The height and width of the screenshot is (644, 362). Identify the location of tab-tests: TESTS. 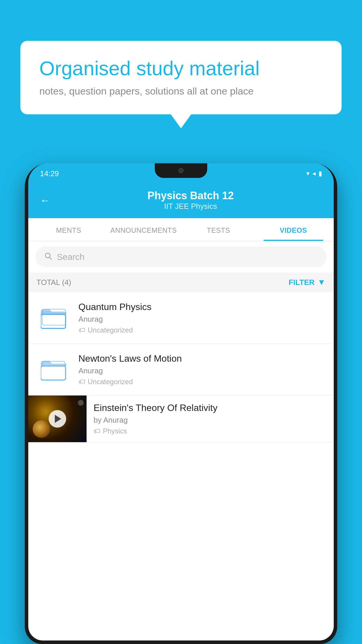
(219, 230).